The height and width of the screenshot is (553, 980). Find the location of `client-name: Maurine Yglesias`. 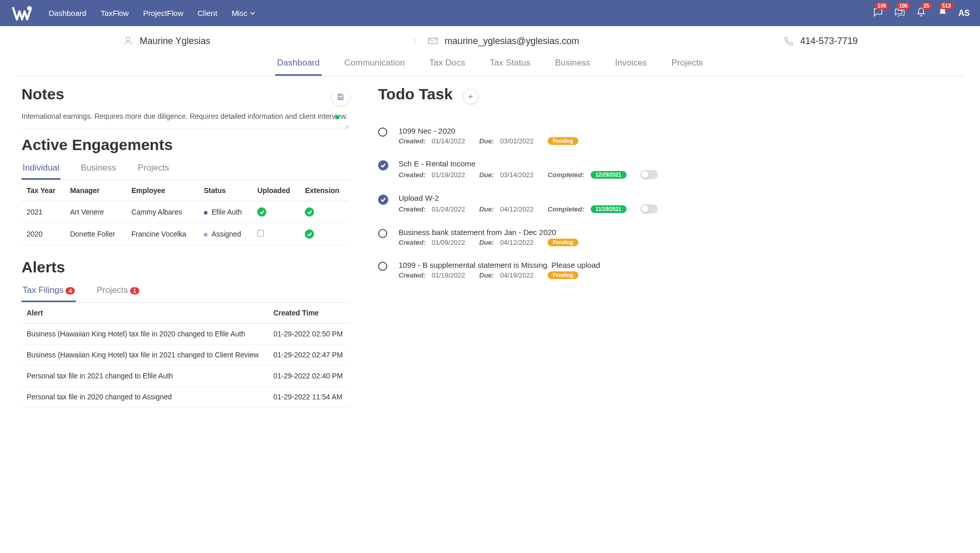

client-name: Maurine Yglesias is located at coordinates (166, 41).